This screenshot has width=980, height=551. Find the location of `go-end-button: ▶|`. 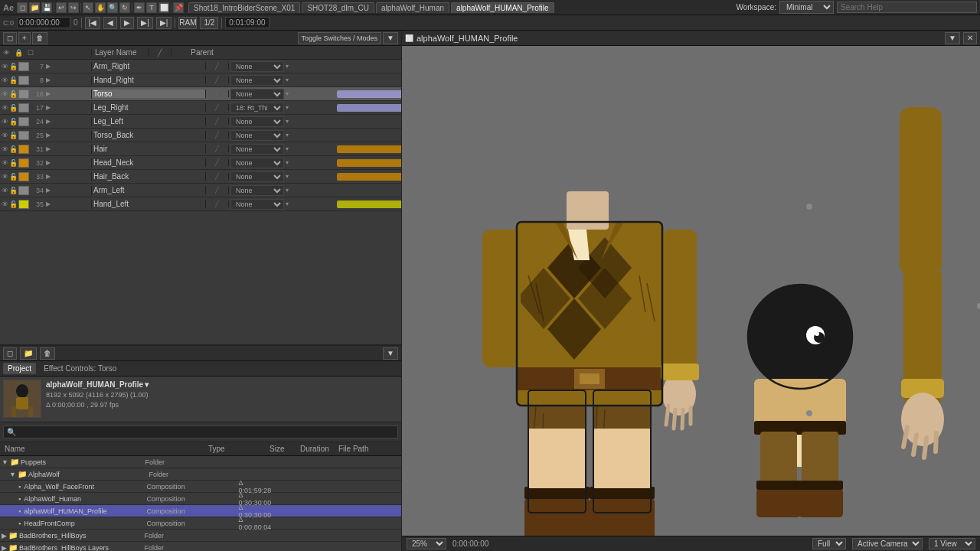

go-end-button: ▶| is located at coordinates (164, 23).